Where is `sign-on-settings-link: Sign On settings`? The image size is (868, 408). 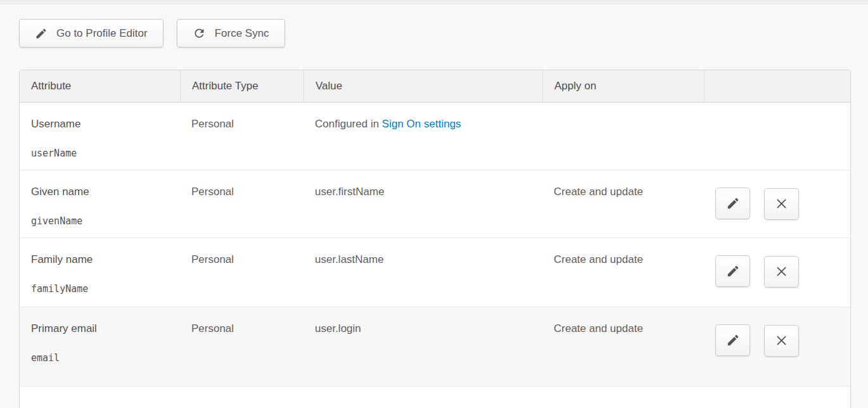 sign-on-settings-link: Sign On settings is located at coordinates (422, 124).